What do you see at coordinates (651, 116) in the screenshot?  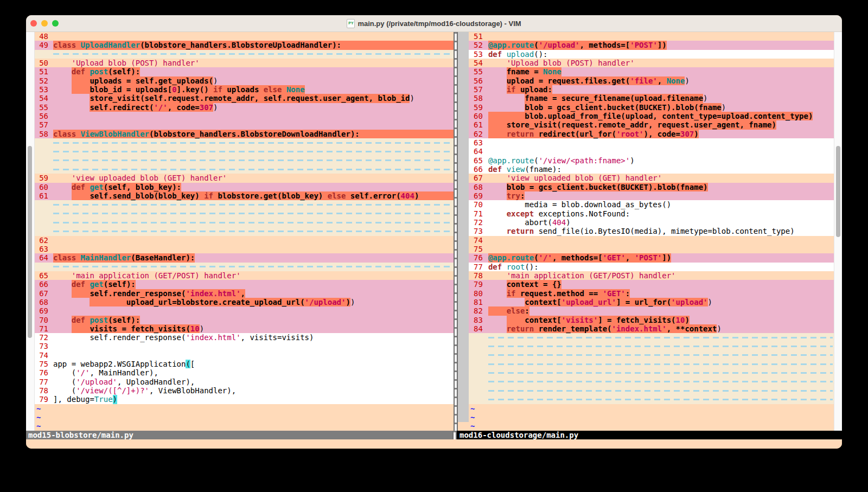 I see `code-line: 60 blob.upload_from_file(upload, content…` at bounding box center [651, 116].